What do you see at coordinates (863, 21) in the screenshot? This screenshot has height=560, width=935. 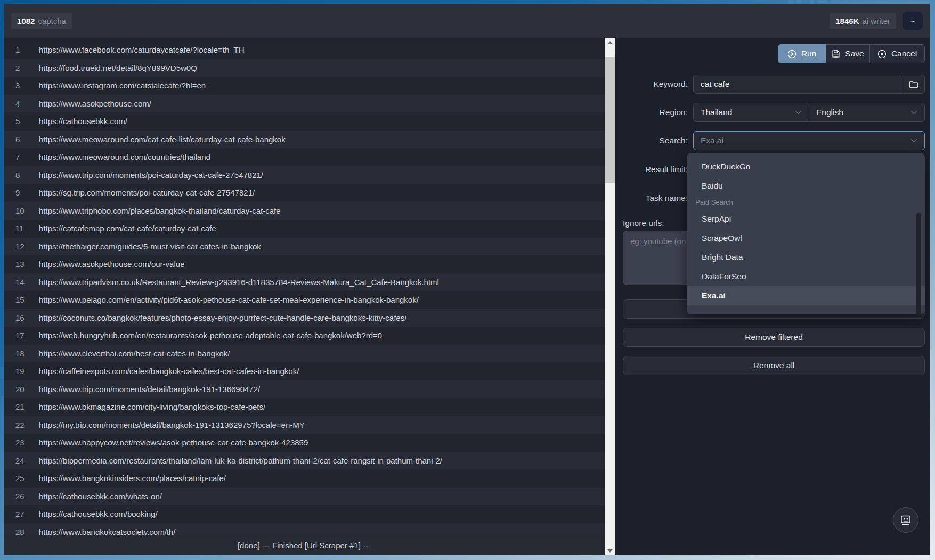 I see `ai-writer-counter: 1846K ai writer` at bounding box center [863, 21].